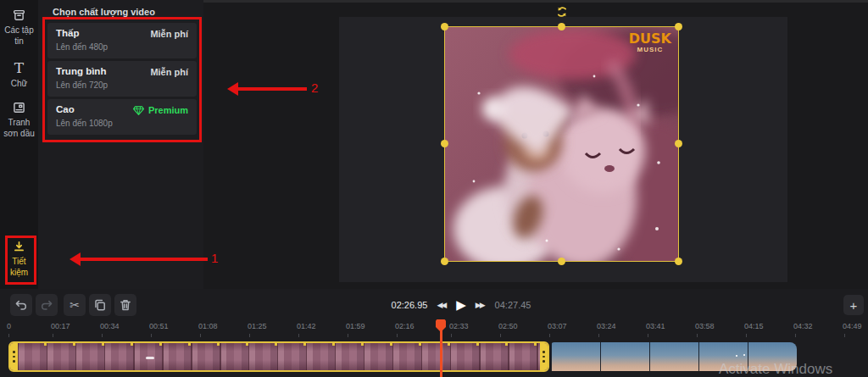 The image size is (868, 377). I want to click on resize-handle-middle-left, so click(444, 144).